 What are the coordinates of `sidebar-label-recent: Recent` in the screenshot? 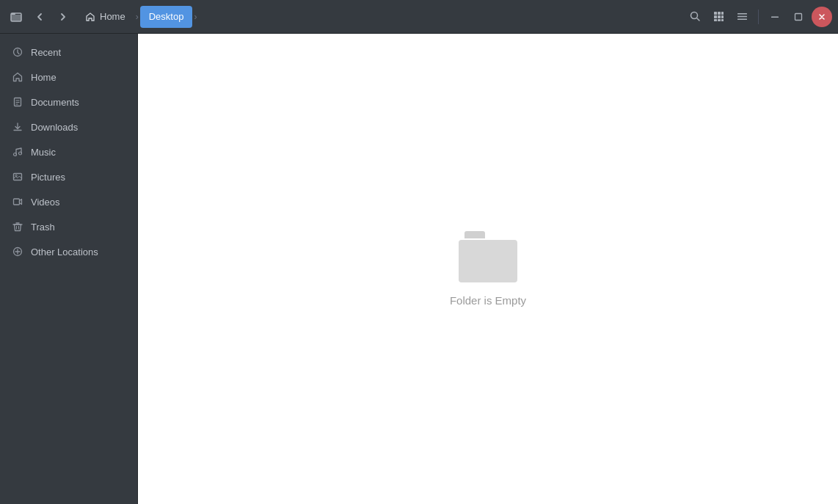 It's located at (45, 53).